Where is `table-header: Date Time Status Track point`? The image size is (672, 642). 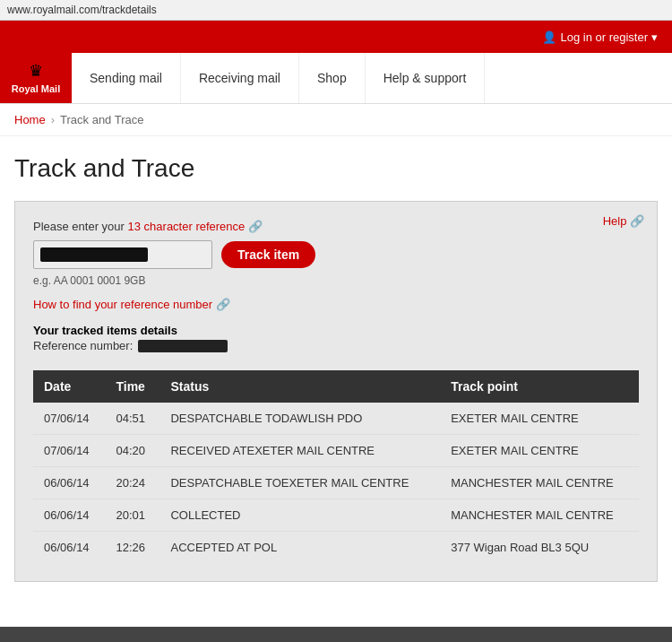
table-header: Date Time Status Track point is located at coordinates (336, 386).